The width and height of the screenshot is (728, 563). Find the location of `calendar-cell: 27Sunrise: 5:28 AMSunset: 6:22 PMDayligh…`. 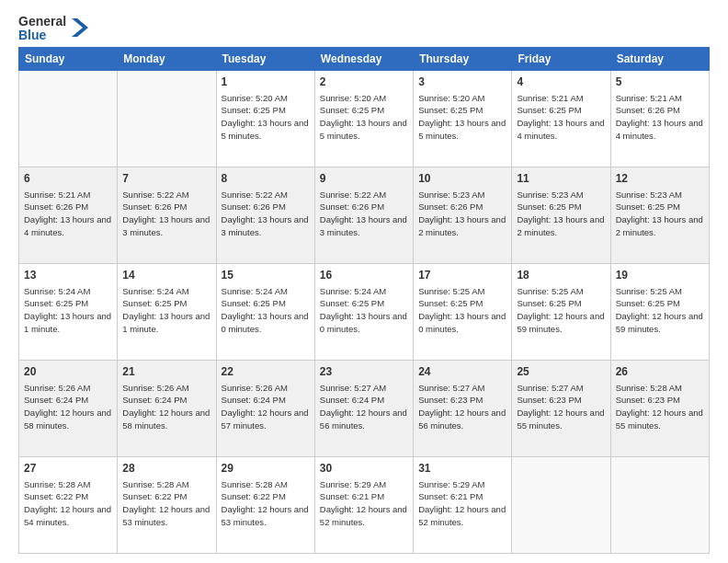

calendar-cell: 27Sunrise: 5:28 AMSunset: 6:22 PMDayligh… is located at coordinates (68, 504).